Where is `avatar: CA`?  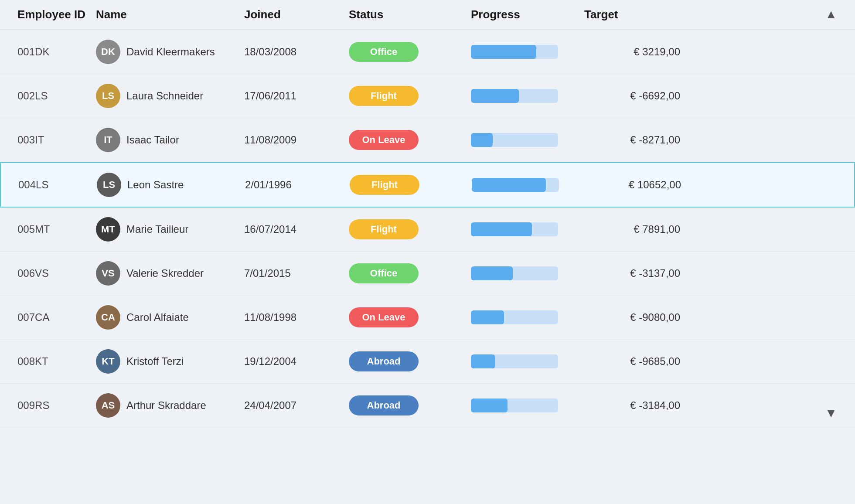
avatar: CA is located at coordinates (108, 317).